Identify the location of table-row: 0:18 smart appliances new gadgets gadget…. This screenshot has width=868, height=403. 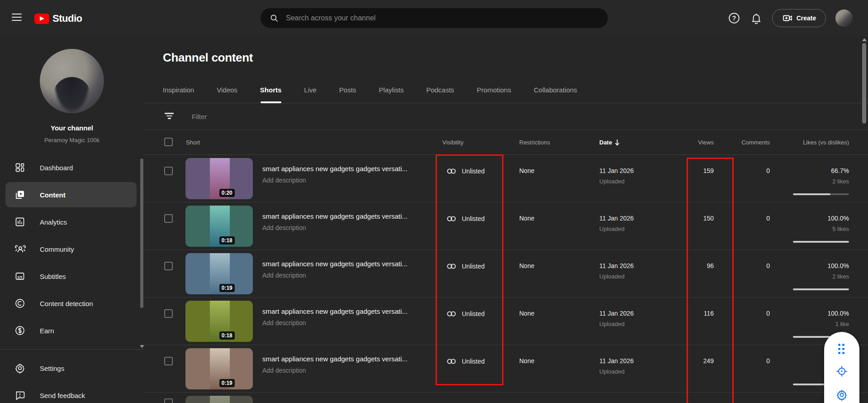
(506, 321).